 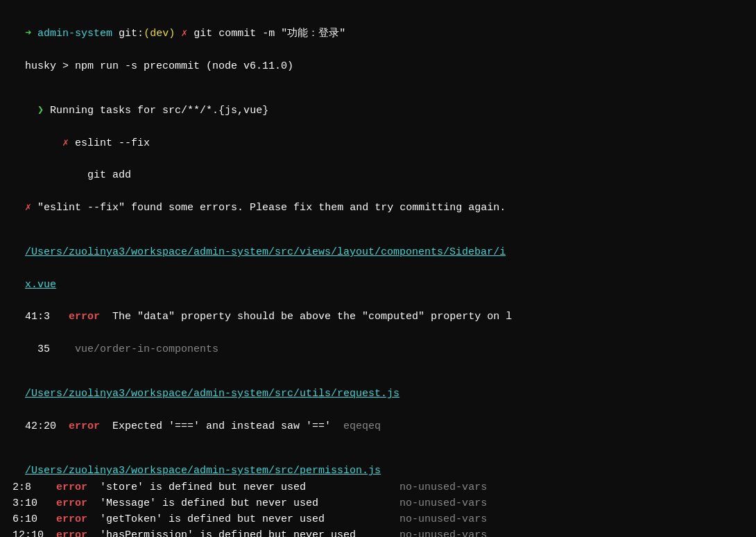 I want to click on file3-loc: 3:10, so click(x=35, y=504).